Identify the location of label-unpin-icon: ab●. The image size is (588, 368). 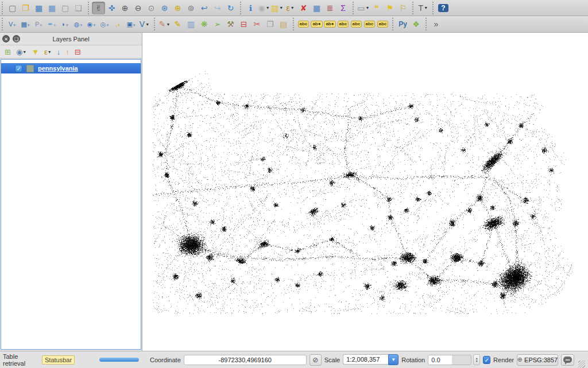
(330, 24).